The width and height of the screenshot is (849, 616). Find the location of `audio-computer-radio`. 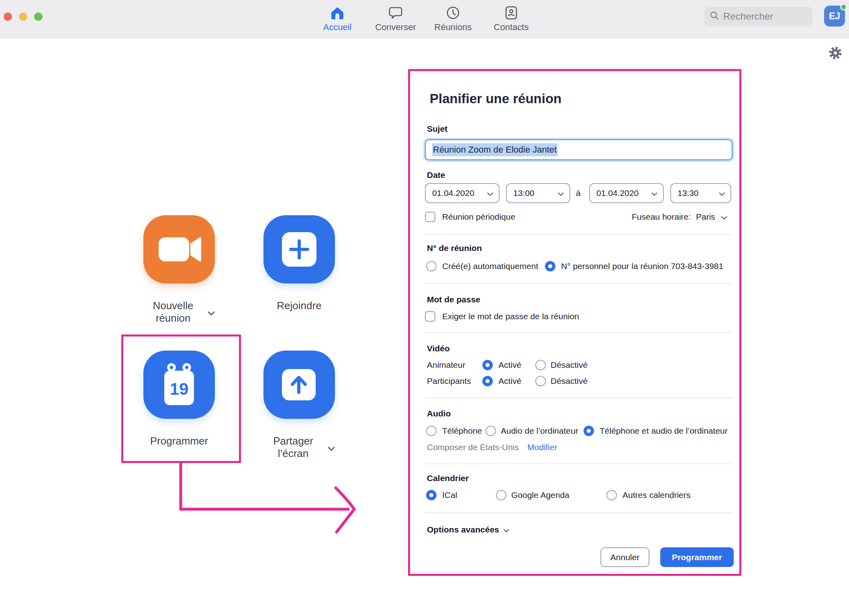

audio-computer-radio is located at coordinates (491, 431).